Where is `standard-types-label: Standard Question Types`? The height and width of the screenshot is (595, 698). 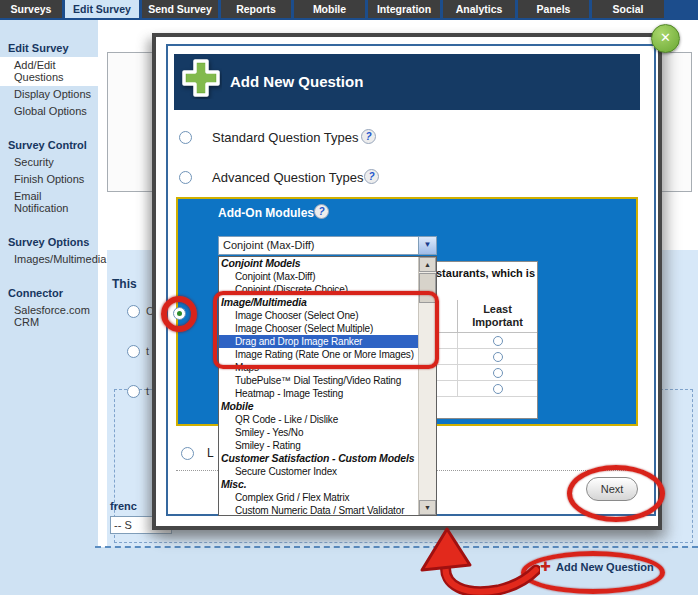 standard-types-label: Standard Question Types is located at coordinates (285, 138).